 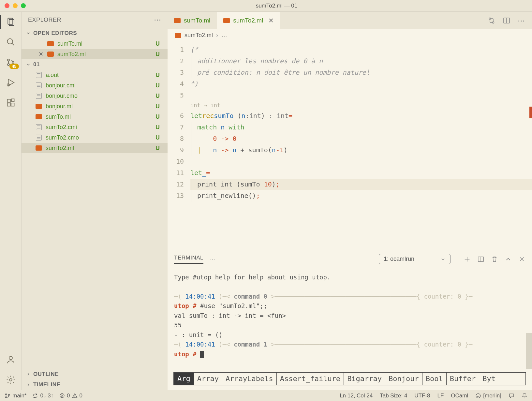 What do you see at coordinates (507, 21) in the screenshot?
I see `split-editor-icon` at bounding box center [507, 21].